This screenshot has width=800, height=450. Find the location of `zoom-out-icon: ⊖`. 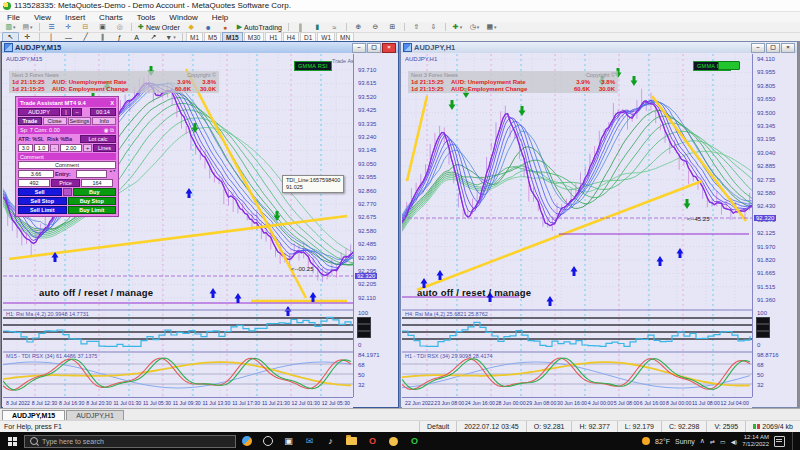

zoom-out-icon: ⊖ is located at coordinates (376, 28).